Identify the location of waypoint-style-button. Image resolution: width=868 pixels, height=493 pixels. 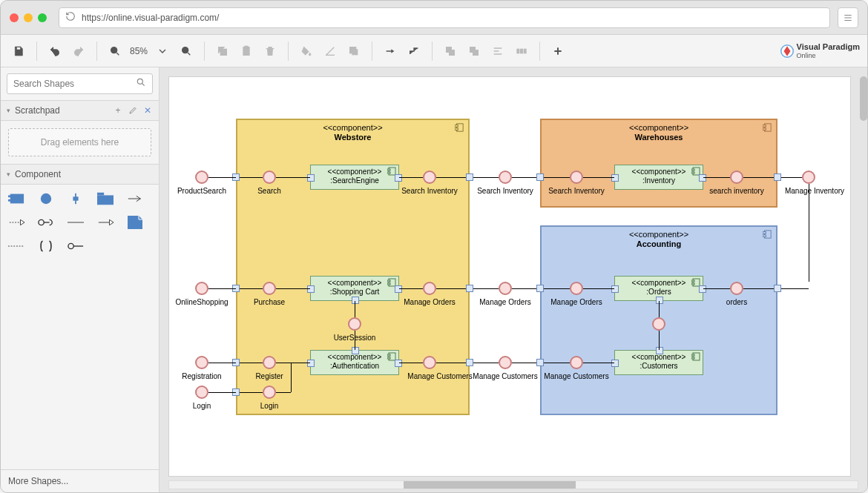
(414, 51).